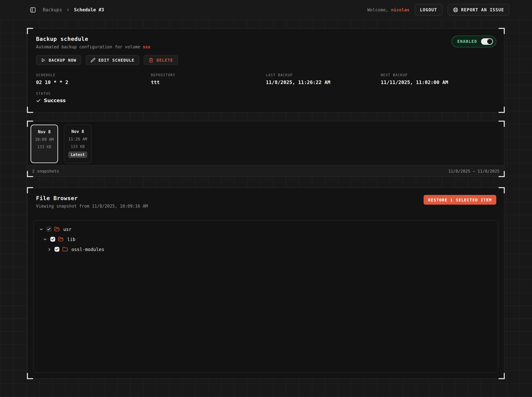  What do you see at coordinates (88, 249) in the screenshot?
I see `tree-item-name: ossl-modules` at bounding box center [88, 249].